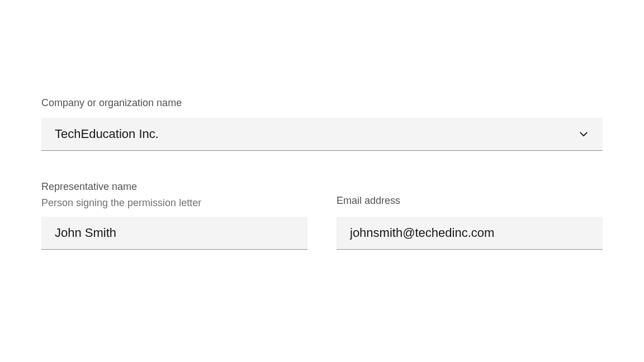 This screenshot has width=644, height=362. What do you see at coordinates (322, 134) in the screenshot?
I see `company-dropdown: TechEducation Inc.` at bounding box center [322, 134].